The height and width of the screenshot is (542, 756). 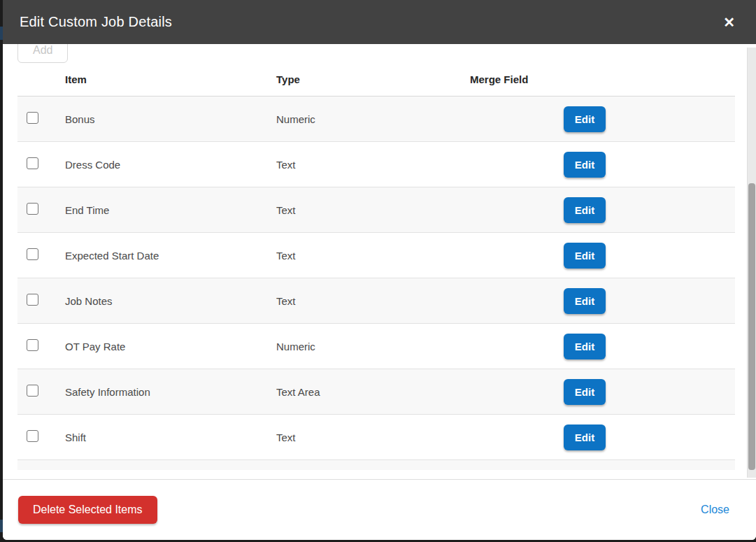 I want to click on row-item-label: Job Notes, so click(x=171, y=301).